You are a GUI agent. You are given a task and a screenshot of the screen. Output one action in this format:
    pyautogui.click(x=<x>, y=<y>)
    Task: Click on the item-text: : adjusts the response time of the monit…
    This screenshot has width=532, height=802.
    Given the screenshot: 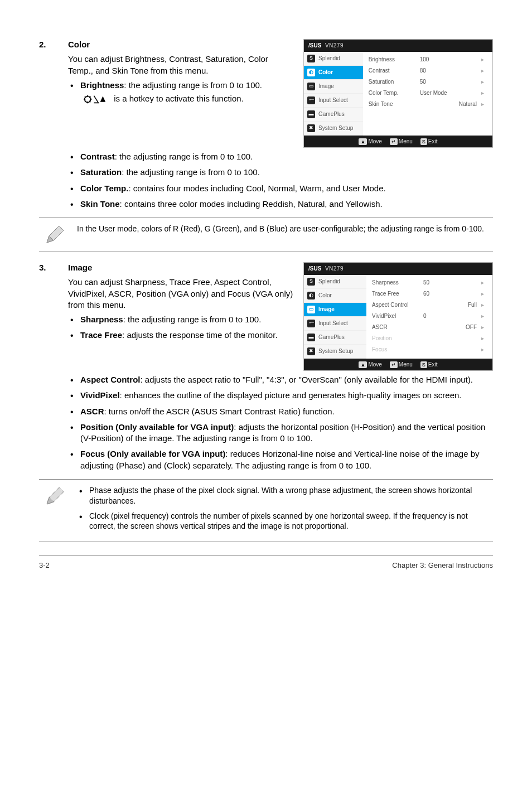 What is the action you would take?
    pyautogui.click(x=200, y=335)
    